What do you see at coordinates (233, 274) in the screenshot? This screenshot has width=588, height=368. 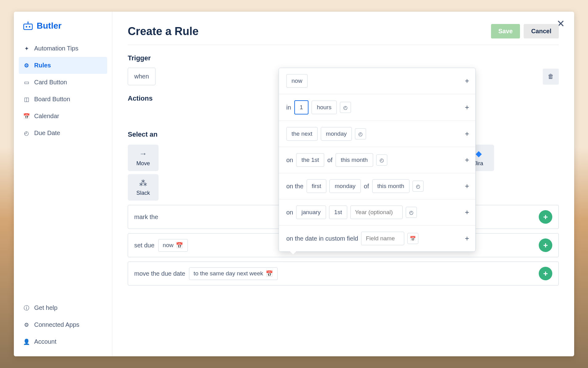 I see `move-due-token: to the same day next week📅` at bounding box center [233, 274].